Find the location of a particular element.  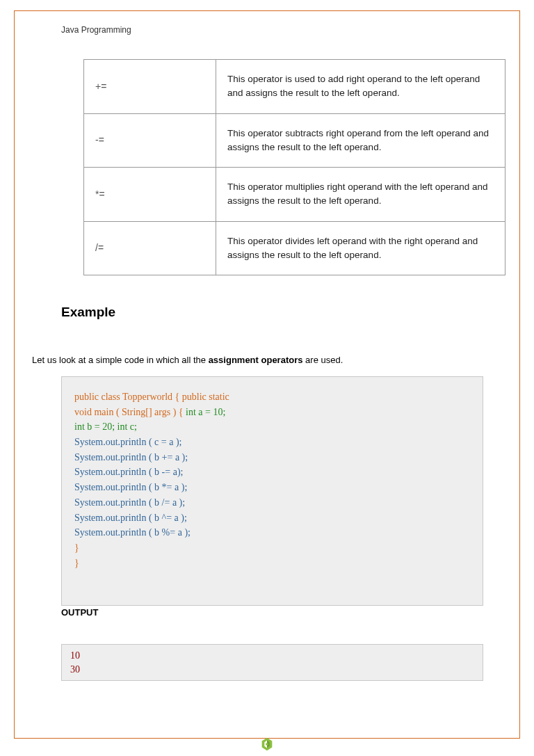

code-line: System.out.println ( b += a ); is located at coordinates (273, 458).